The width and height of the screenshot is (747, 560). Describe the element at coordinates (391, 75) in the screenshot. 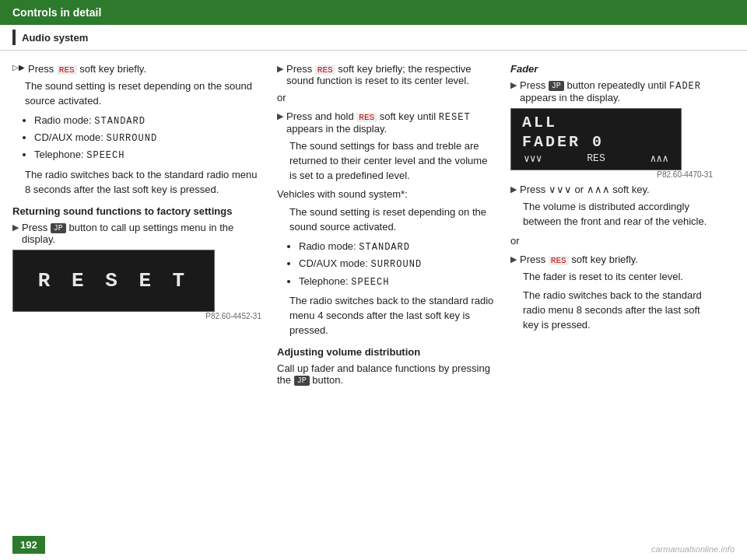

I see `mid-bullet1-text: Press RES soft key briefly; the respecti…` at that location.